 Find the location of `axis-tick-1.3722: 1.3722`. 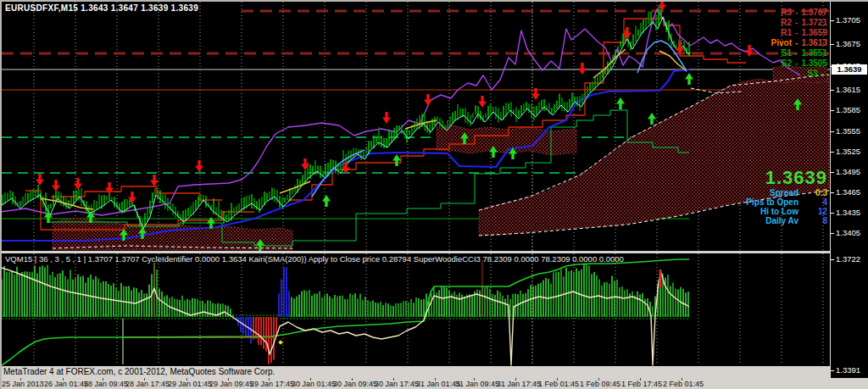

axis-tick-1.3722: 1.3722 is located at coordinates (846, 259).